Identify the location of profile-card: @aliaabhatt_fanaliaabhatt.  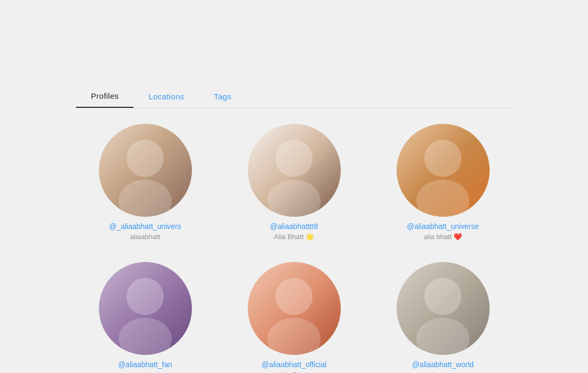
(145, 318).